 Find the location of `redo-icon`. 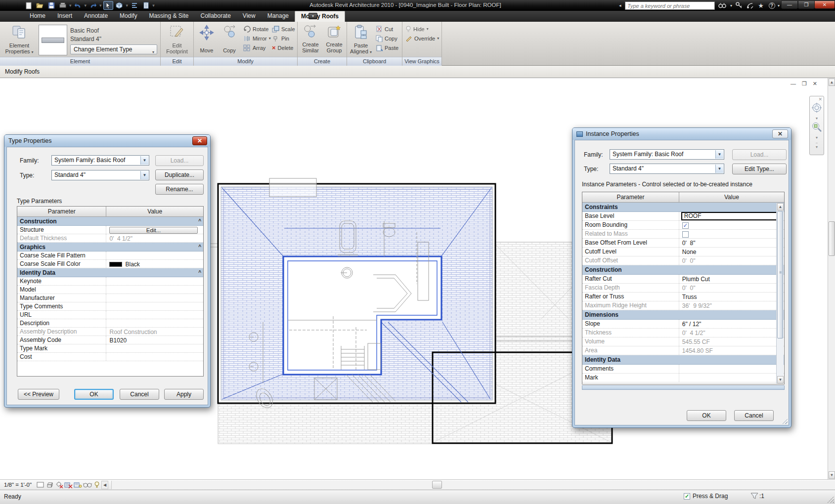

redo-icon is located at coordinates (93, 5).